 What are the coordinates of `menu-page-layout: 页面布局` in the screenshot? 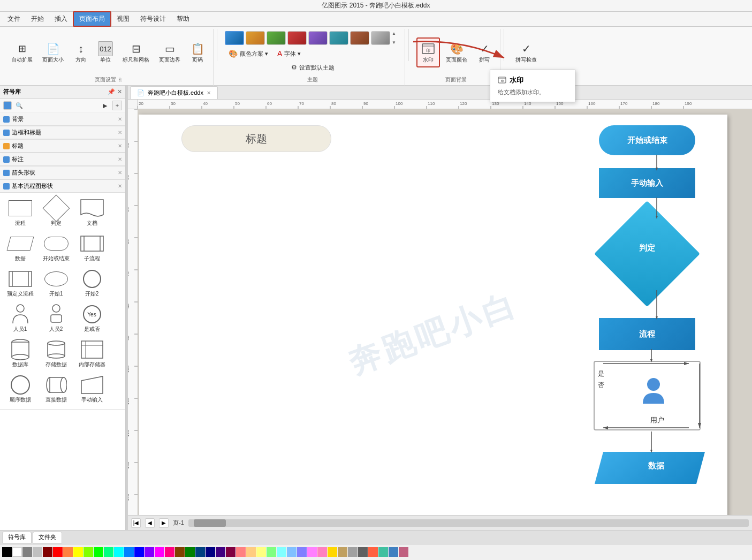 It's located at (92, 19).